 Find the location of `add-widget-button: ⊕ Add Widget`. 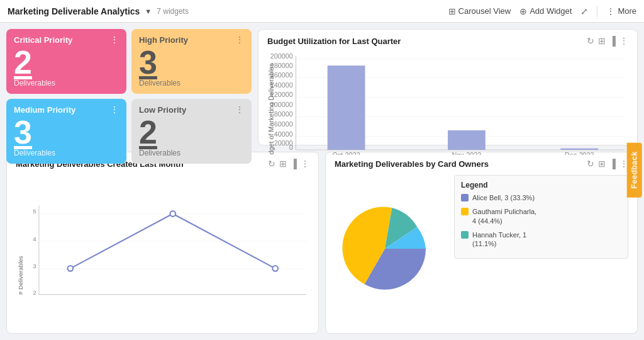

add-widget-button: ⊕ Add Widget is located at coordinates (546, 11).